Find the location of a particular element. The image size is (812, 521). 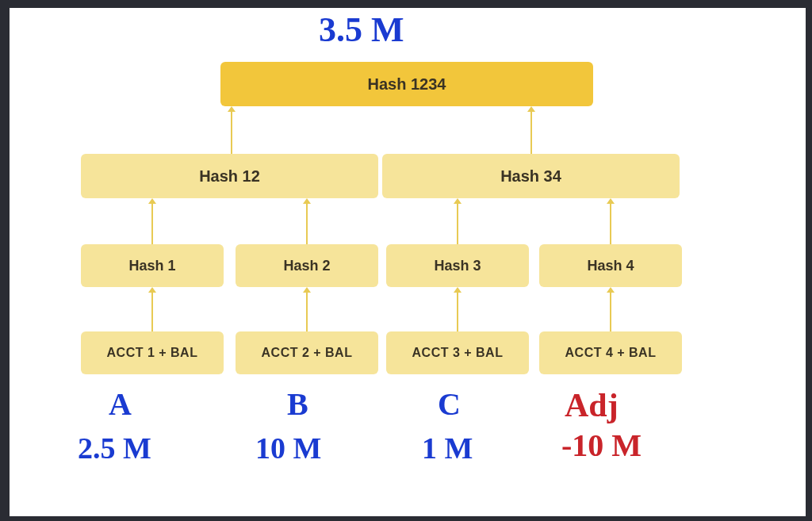

node-hash12: Hash 12 is located at coordinates (230, 176).